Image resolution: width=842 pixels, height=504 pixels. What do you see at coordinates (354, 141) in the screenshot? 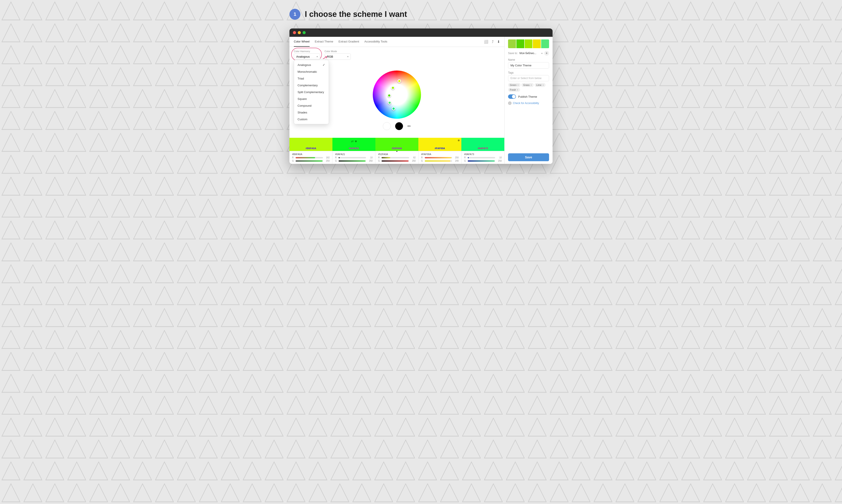
I see `swatch-2-icons: ⇄` at bounding box center [354, 141].